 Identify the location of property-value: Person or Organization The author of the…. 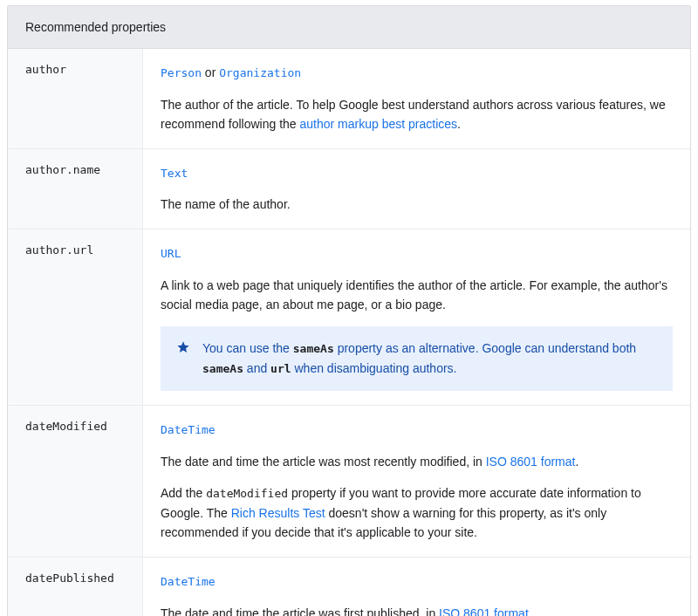
(417, 99).